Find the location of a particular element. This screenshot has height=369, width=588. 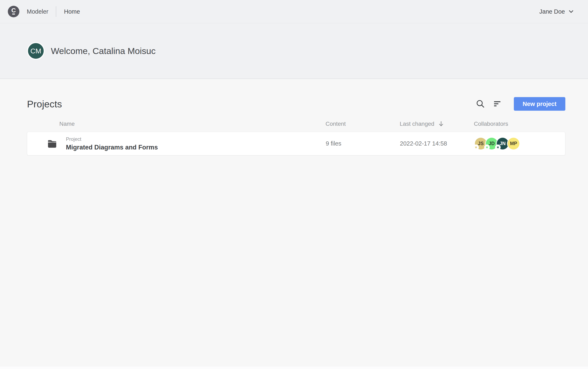

chevron-down-icon is located at coordinates (571, 11).